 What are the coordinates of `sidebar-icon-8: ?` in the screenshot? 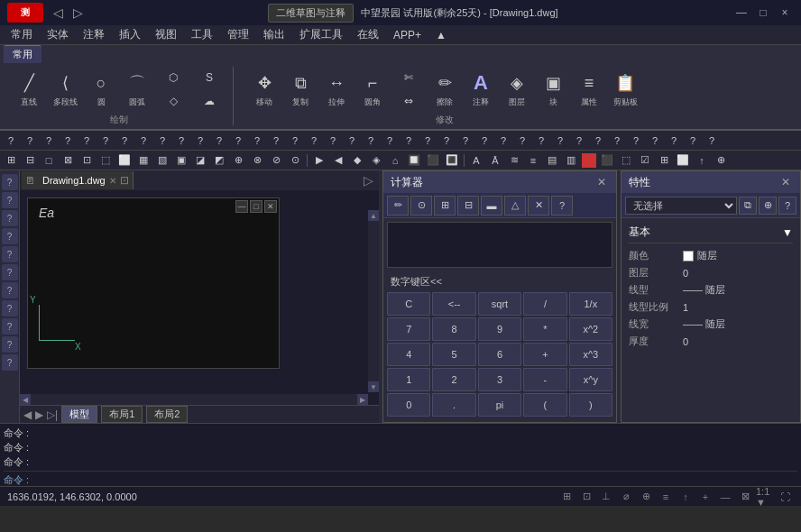 It's located at (10, 308).